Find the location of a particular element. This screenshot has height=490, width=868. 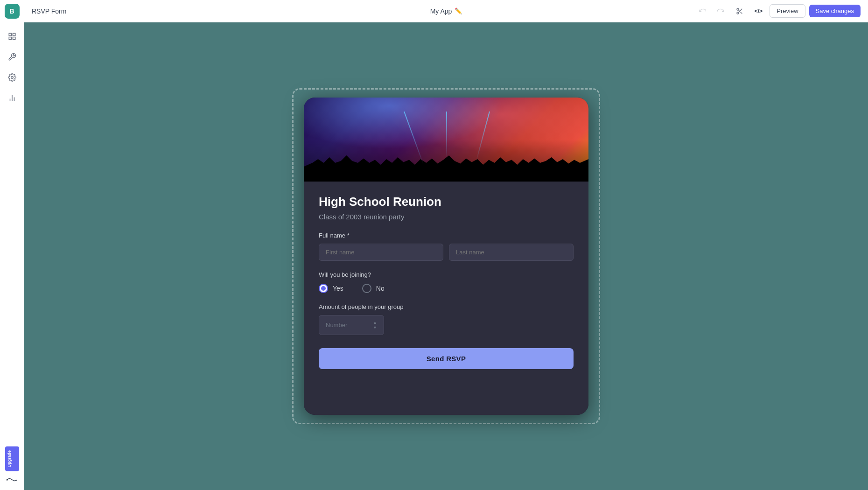

joining-label: Will you be joining? is located at coordinates (446, 274).